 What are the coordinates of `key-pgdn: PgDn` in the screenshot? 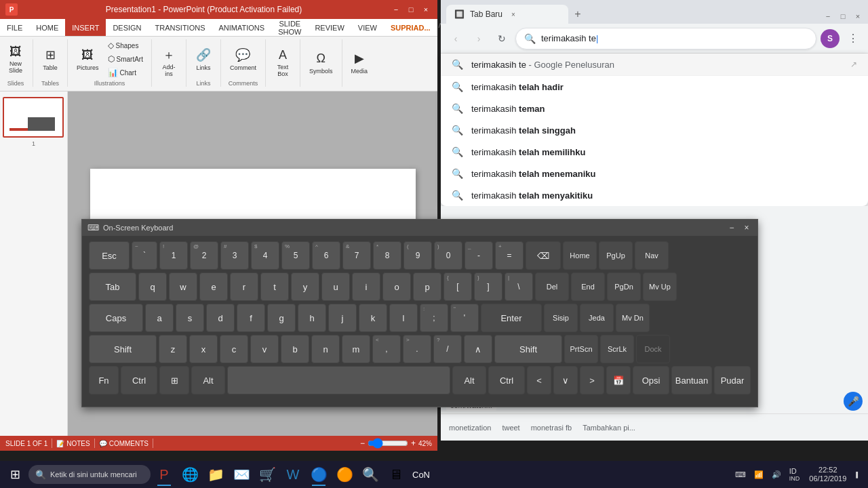 It's located at (624, 287).